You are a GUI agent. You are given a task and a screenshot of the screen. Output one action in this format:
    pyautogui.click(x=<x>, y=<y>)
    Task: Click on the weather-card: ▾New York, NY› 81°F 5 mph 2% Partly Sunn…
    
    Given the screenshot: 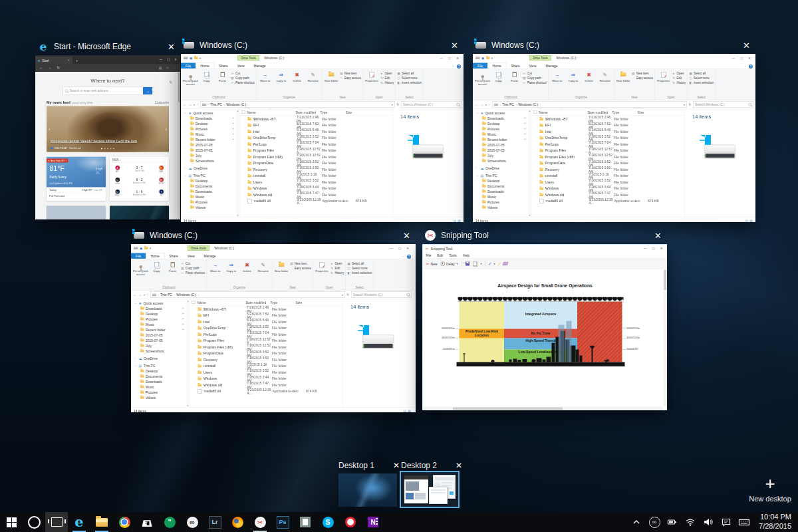 What is the action you would take?
    pyautogui.click(x=76, y=180)
    